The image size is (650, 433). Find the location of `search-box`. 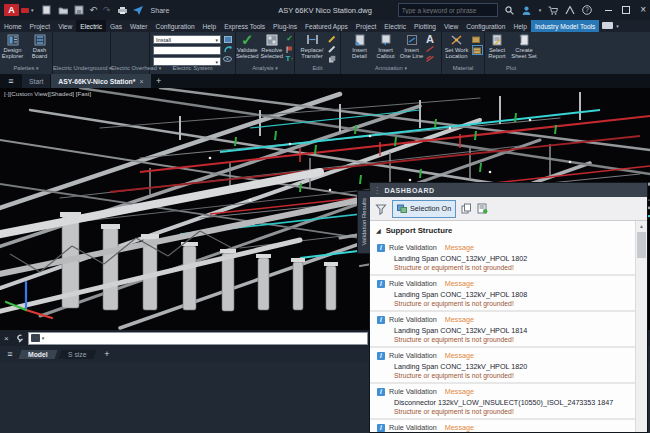

search-box is located at coordinates (448, 10).